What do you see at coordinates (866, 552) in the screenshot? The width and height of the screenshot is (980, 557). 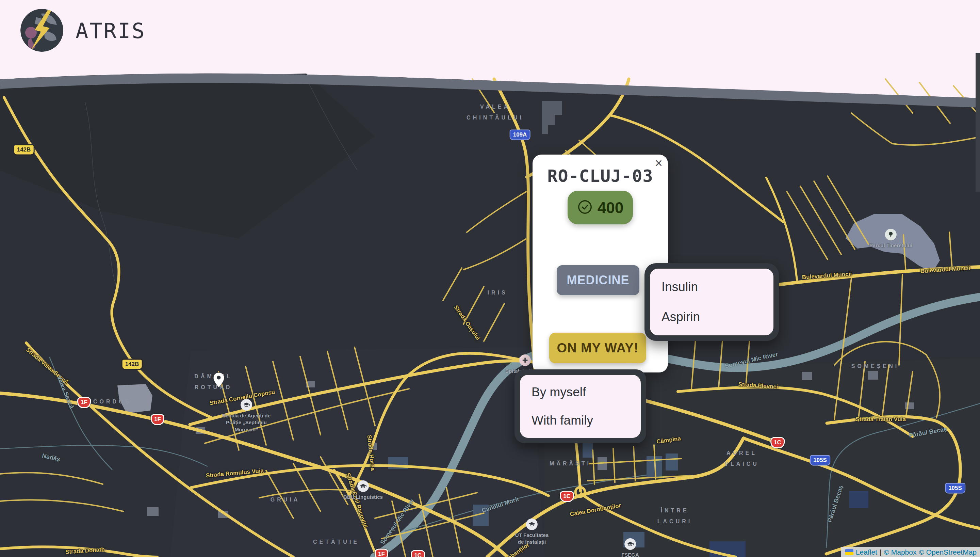 I see `leaflet-link: Leaflet` at bounding box center [866, 552].